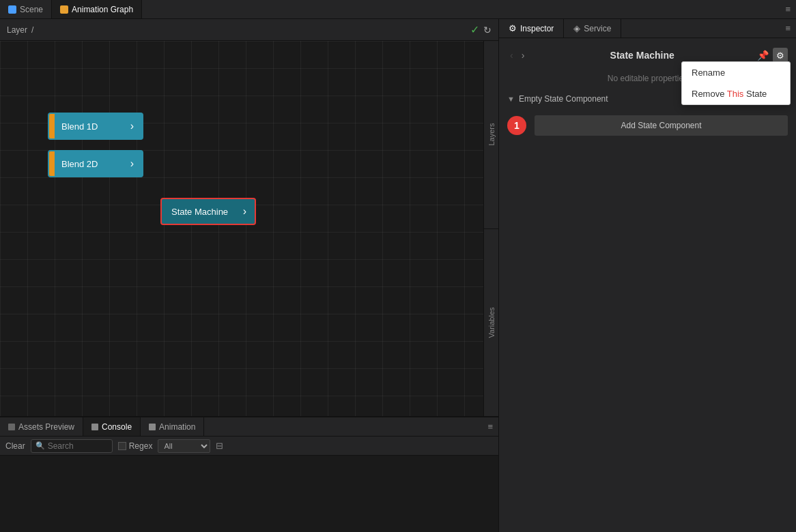  What do you see at coordinates (135, 446) in the screenshot?
I see `regex-option: Regex` at bounding box center [135, 446].